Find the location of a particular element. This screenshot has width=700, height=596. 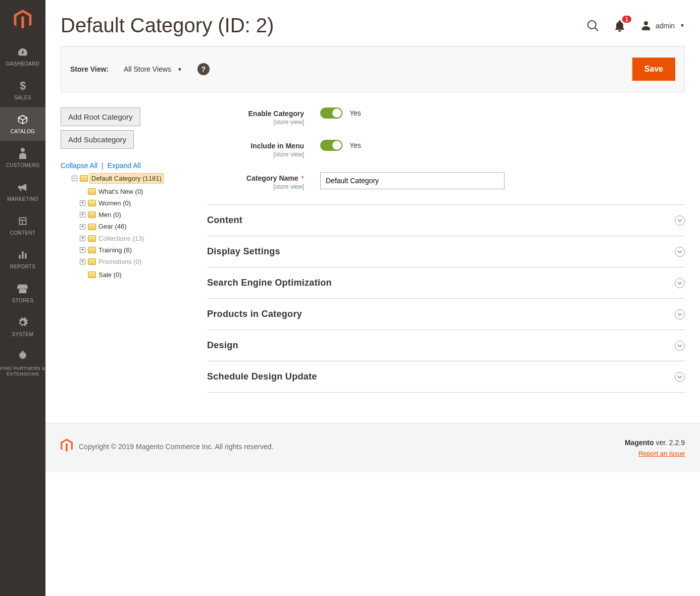

store-view-label: Store View: is located at coordinates (89, 69).